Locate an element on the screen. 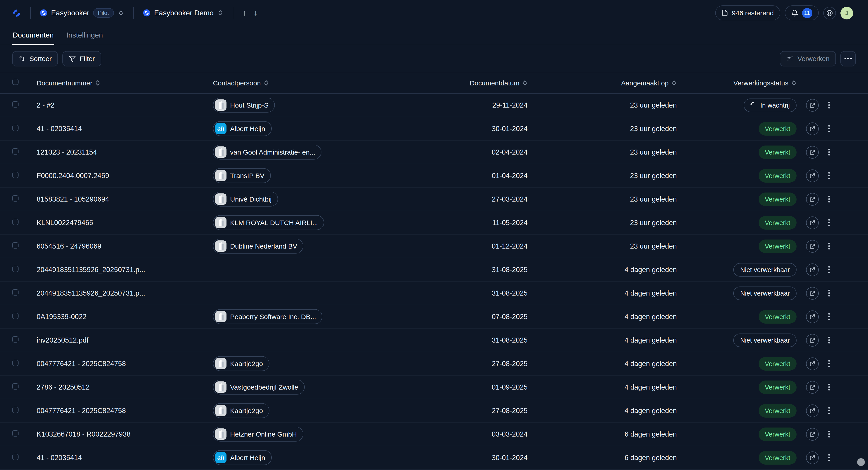 The height and width of the screenshot is (470, 868). contact-name: Albert Heijn is located at coordinates (248, 458).